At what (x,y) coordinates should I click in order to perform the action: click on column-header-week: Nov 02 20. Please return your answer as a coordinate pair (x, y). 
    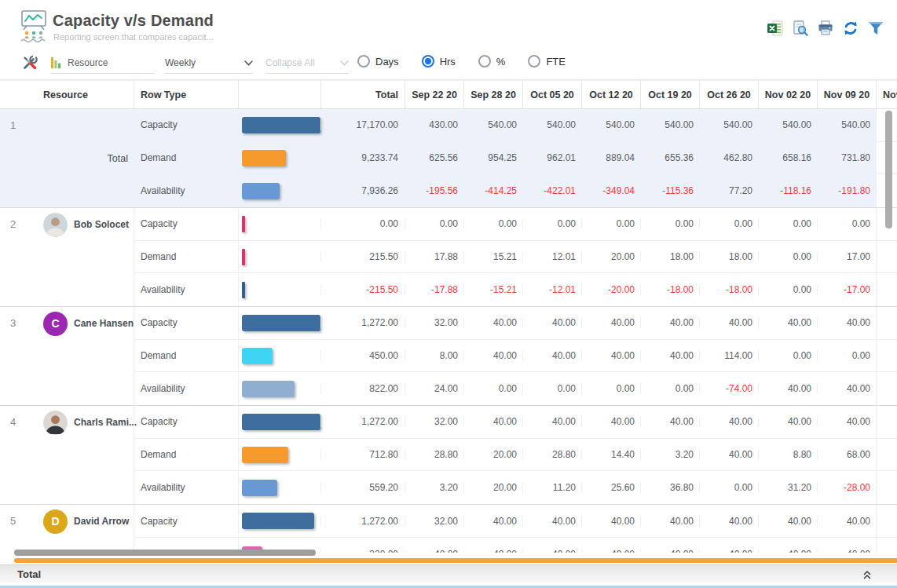
    Looking at the image, I should click on (787, 94).